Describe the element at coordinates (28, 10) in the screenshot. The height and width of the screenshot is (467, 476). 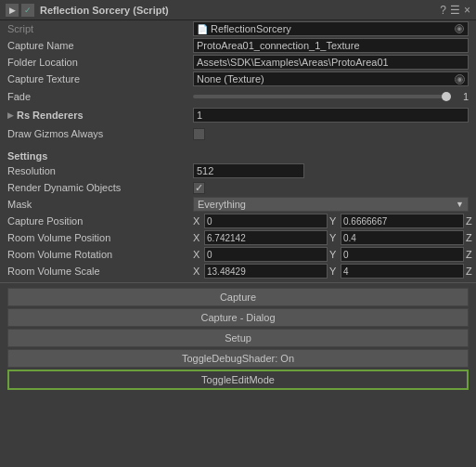
I see `active-icon: ✓` at that location.